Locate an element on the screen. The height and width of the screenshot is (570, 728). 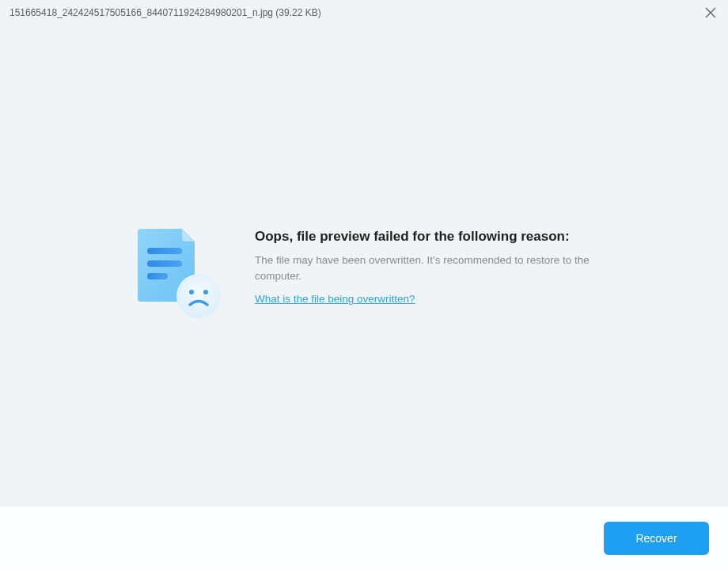
filename-label: 151665418_242424517505166_84407119242849… is located at coordinates (165, 13).